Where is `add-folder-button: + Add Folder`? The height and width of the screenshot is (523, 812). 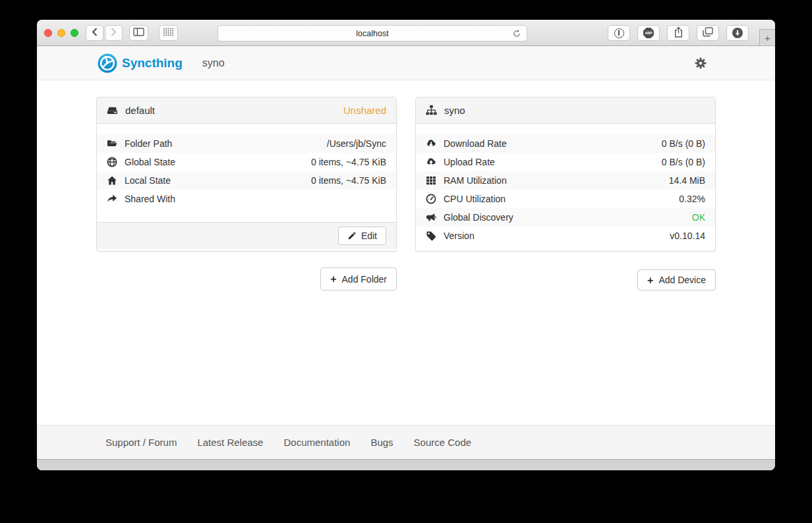 add-folder-button: + Add Folder is located at coordinates (359, 279).